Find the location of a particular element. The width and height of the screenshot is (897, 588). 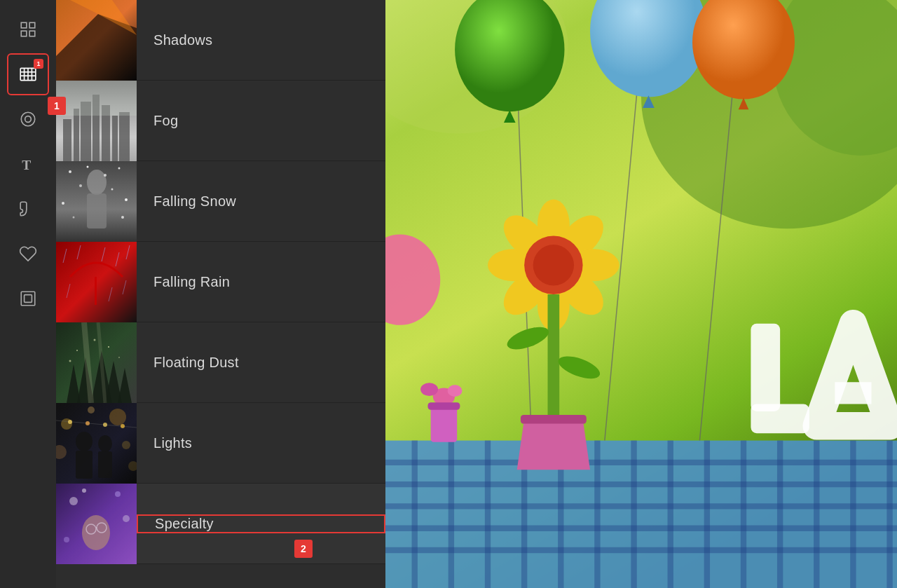

brush-icon is located at coordinates (28, 209).